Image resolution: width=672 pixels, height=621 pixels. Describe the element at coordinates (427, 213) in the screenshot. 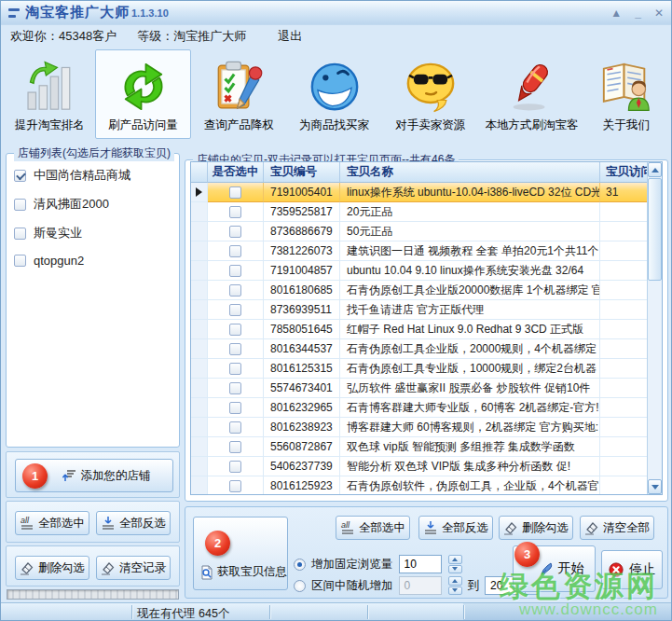

I see `table-row: 7359525817 20元正品` at that location.